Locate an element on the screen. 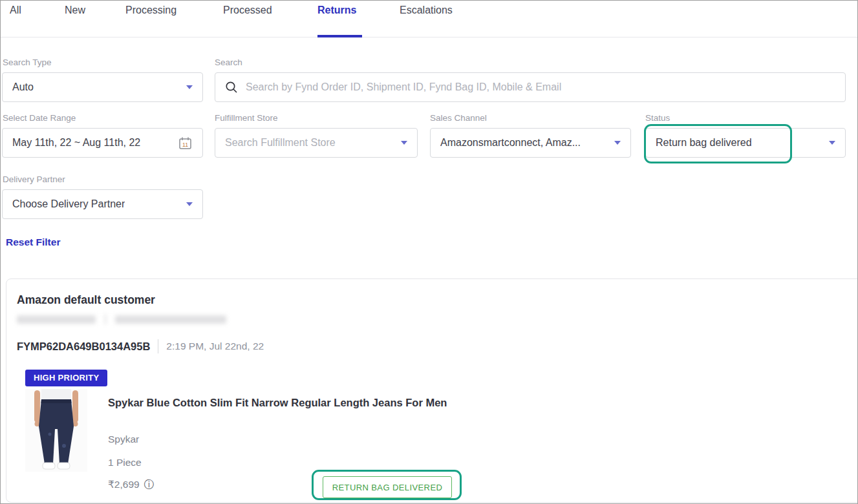 The image size is (858, 504). fulfillment-store-dropdown: Search Fulfillment Store is located at coordinates (316, 143).